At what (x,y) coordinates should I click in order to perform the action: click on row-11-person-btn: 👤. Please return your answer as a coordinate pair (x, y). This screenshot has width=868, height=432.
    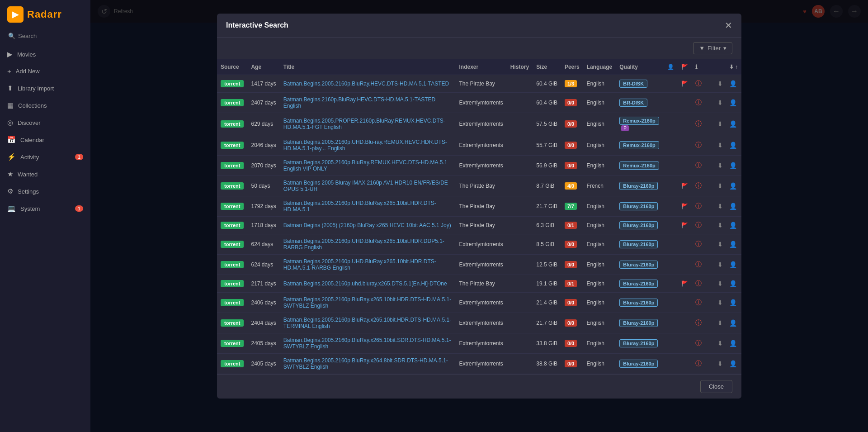
    Looking at the image, I should click on (733, 303).